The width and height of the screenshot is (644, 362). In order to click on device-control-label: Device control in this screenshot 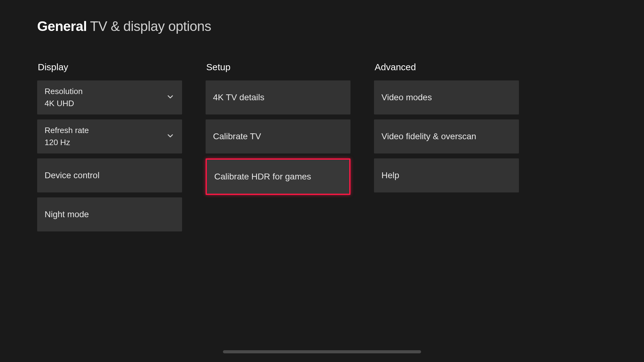, I will do `click(72, 175)`.